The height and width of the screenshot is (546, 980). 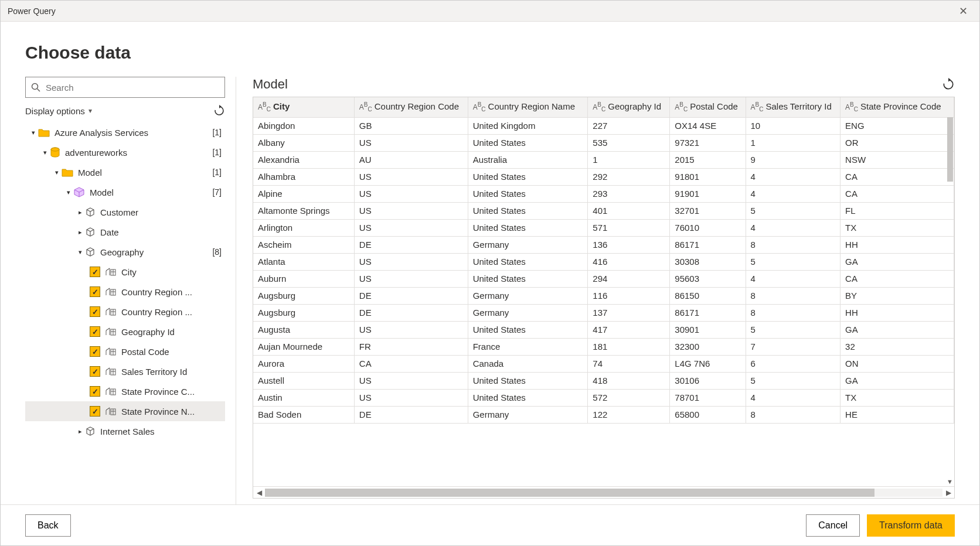 What do you see at coordinates (411, 107) in the screenshot?
I see `column-header: ABCCountry Region Code` at bounding box center [411, 107].